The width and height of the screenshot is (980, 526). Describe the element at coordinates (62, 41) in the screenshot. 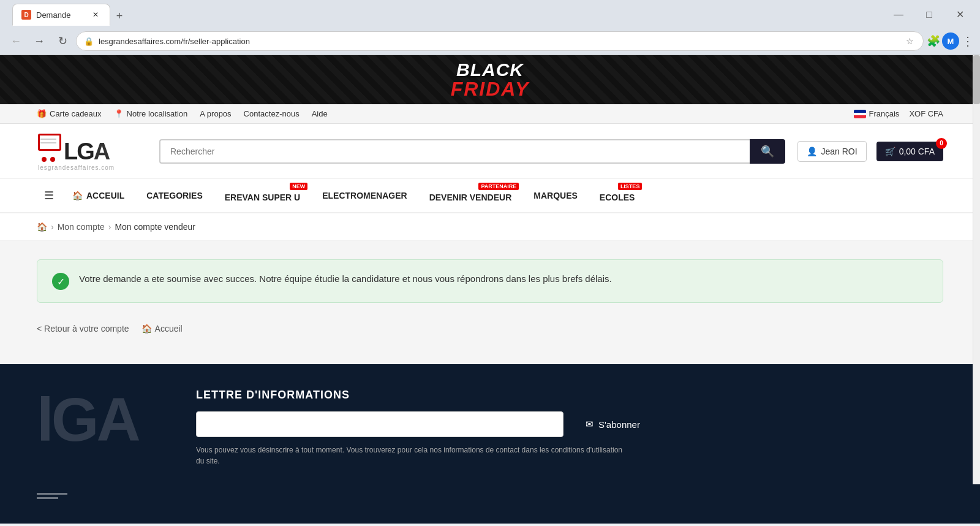

I see `reload-btn: ↻` at that location.